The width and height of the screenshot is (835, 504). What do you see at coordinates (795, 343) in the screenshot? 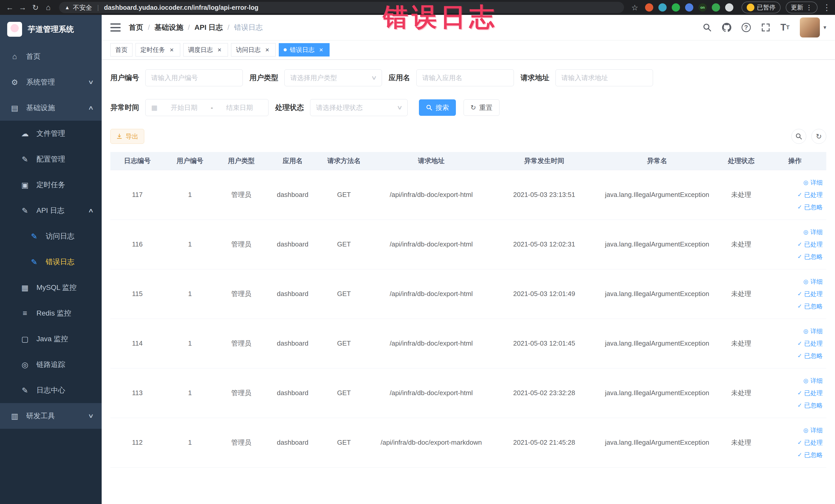
I see `cell-actions: ◎详细✓已处理✓已忽略` at bounding box center [795, 343].